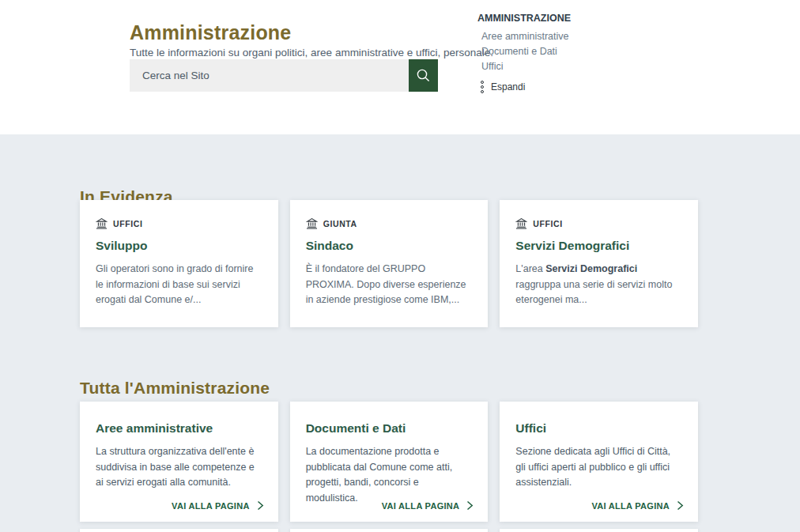 Image resolution: width=800 pixels, height=532 pixels. I want to click on highlight-card-sindaco: GIUNTA Sindaco È il fondatore del GRUPPO…, so click(389, 264).